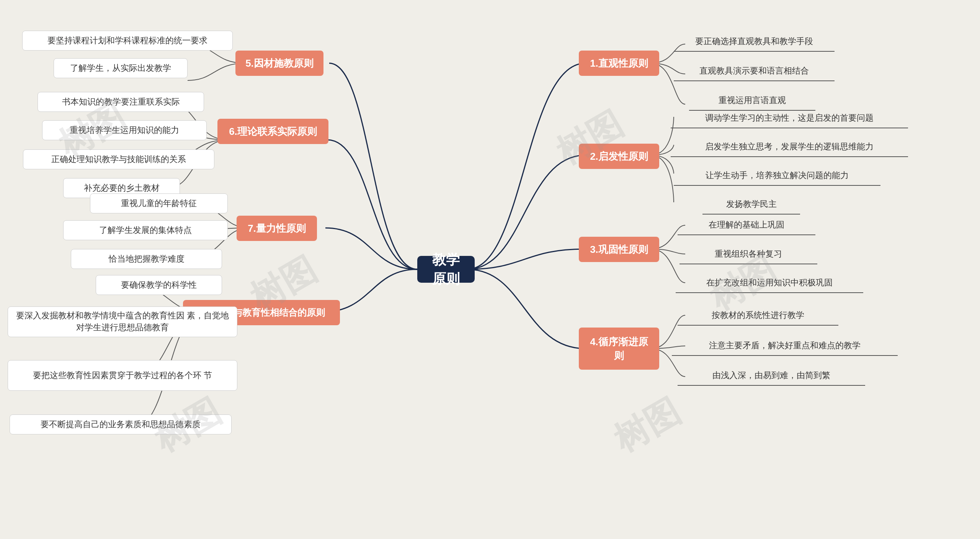 This screenshot has width=980, height=539. Describe the element at coordinates (273, 131) in the screenshot. I see `branch-6: 6.理论联系实际原则` at that location.